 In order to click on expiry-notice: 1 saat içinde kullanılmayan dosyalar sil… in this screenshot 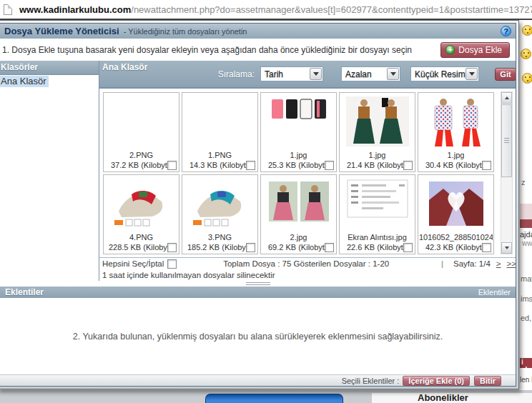, I will do `click(307, 275)`.